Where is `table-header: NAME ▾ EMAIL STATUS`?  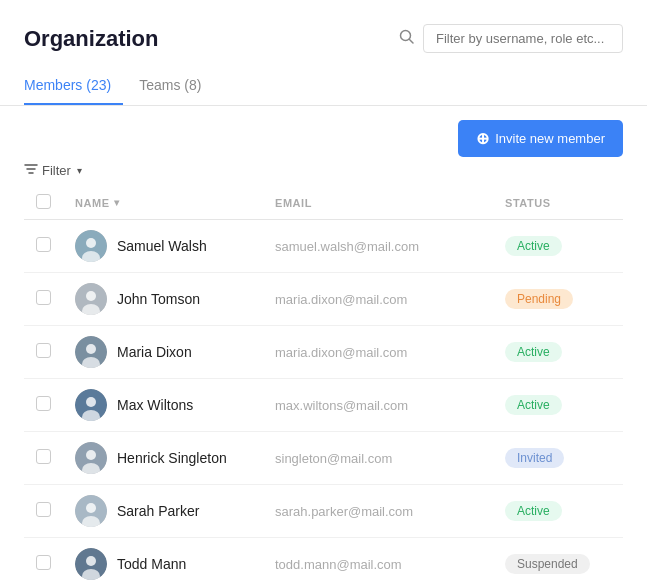 table-header: NAME ▾ EMAIL STATUS is located at coordinates (324, 203).